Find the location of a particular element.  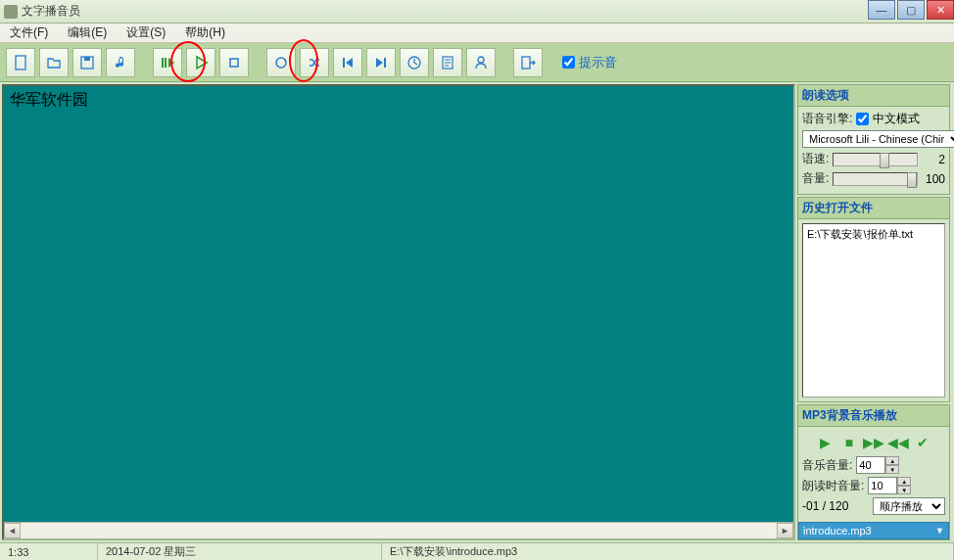

exit-button is located at coordinates (528, 63).